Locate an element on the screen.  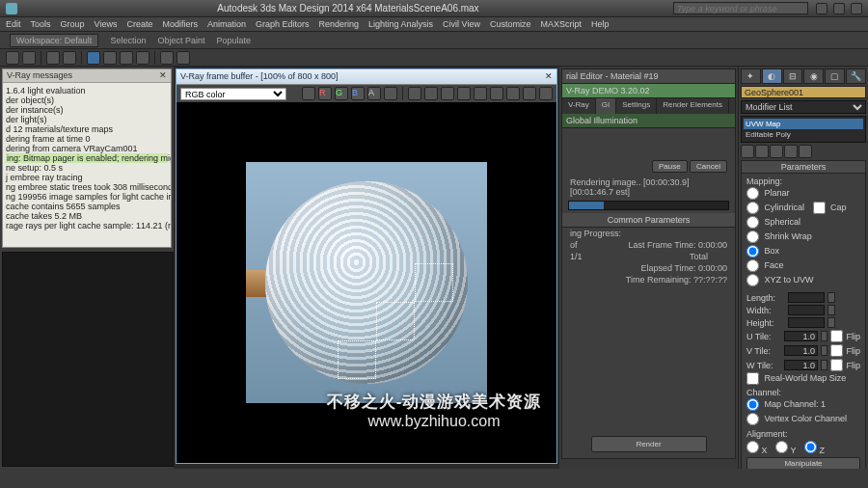
parameters-rollout: Parameters Mapping: Planar Cylindrical C… is located at coordinates (803, 314).